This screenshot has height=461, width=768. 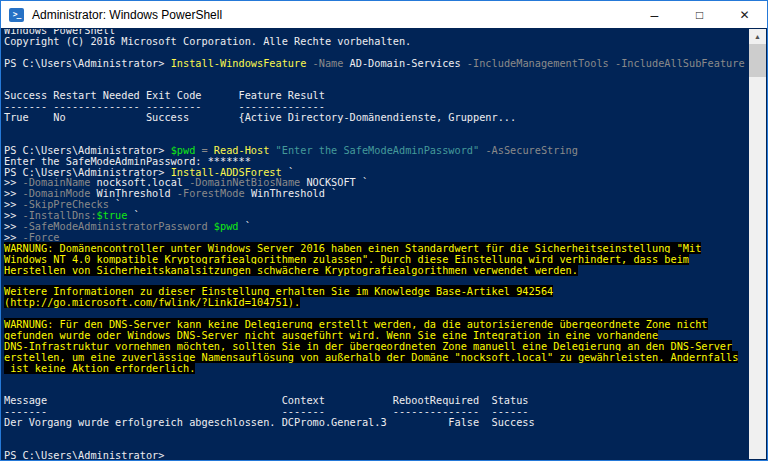 I want to click on terminal-line: Copyright (C) 2016 Microsoft Corporation…, so click(x=376, y=42).